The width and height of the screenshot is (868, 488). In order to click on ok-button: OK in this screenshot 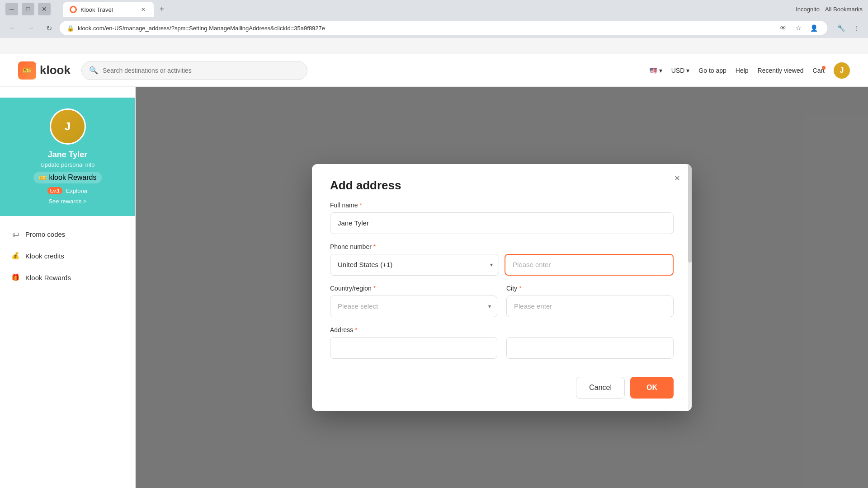, I will do `click(652, 388)`.